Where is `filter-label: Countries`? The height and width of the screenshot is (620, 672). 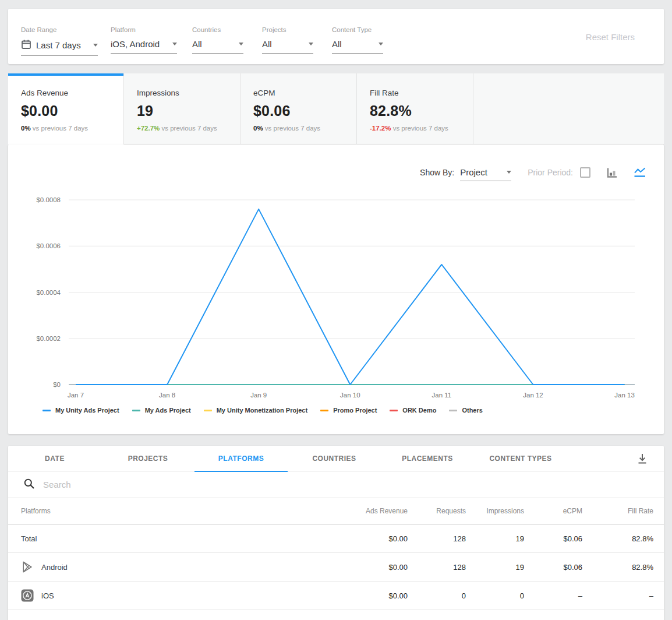
filter-label: Countries is located at coordinates (206, 30).